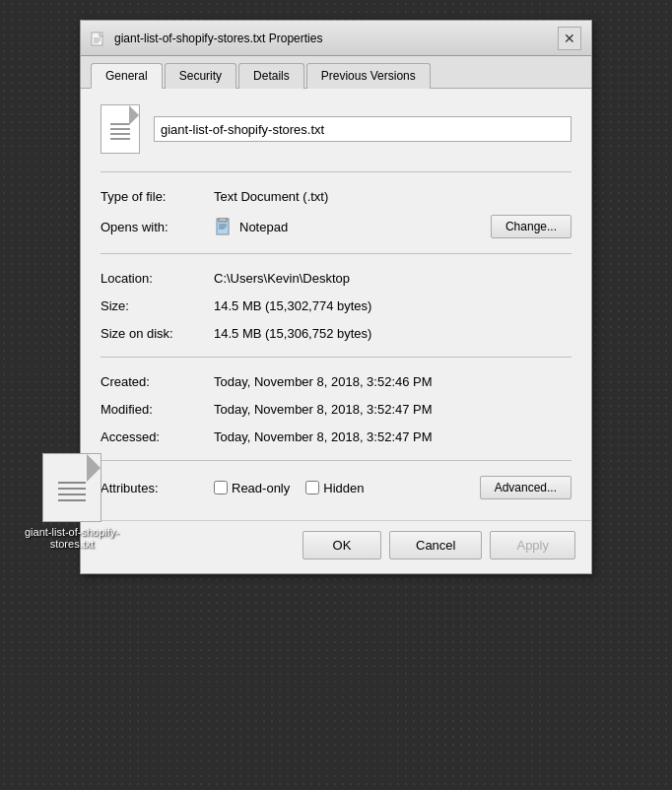 The image size is (672, 790). What do you see at coordinates (526, 488) in the screenshot?
I see `advanced-button: Advanced...` at bounding box center [526, 488].